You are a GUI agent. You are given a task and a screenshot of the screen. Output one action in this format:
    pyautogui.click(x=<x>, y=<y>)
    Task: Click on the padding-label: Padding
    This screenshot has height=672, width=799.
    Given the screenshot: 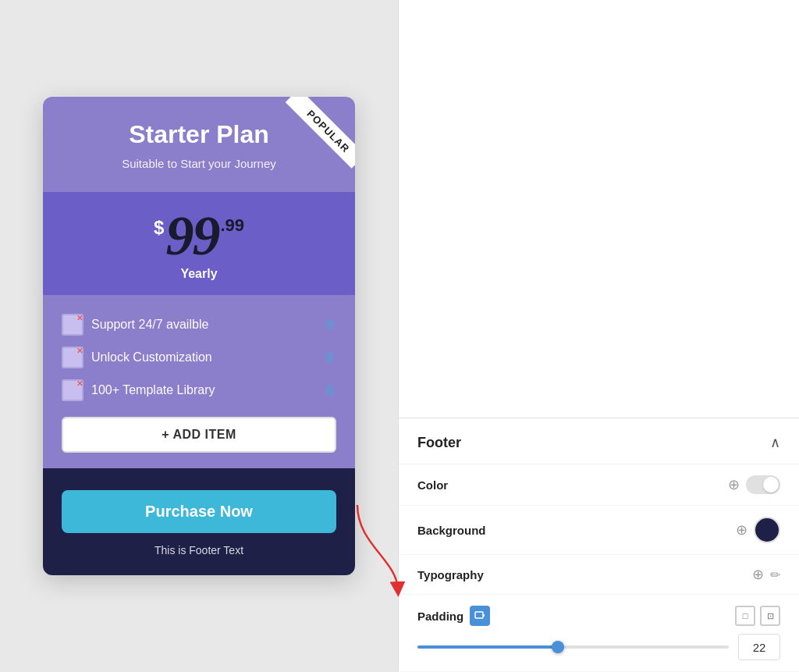 What is the action you would take?
    pyautogui.click(x=440, y=617)
    